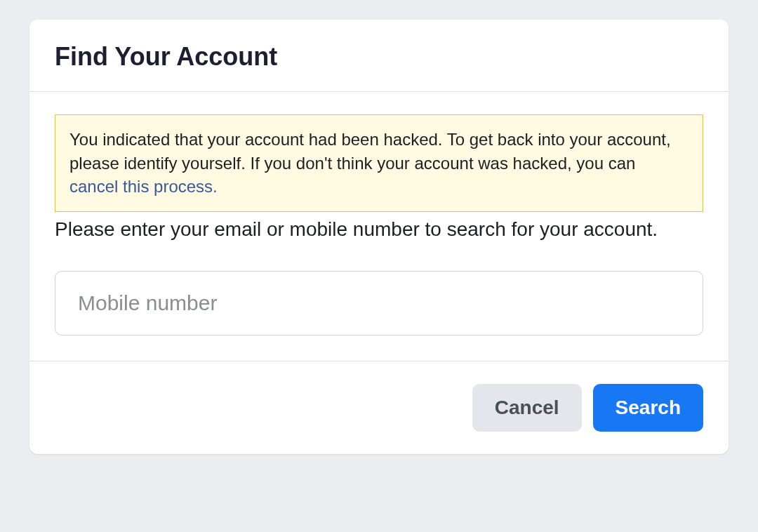 The image size is (758, 532). I want to click on search-button: Search, so click(649, 408).